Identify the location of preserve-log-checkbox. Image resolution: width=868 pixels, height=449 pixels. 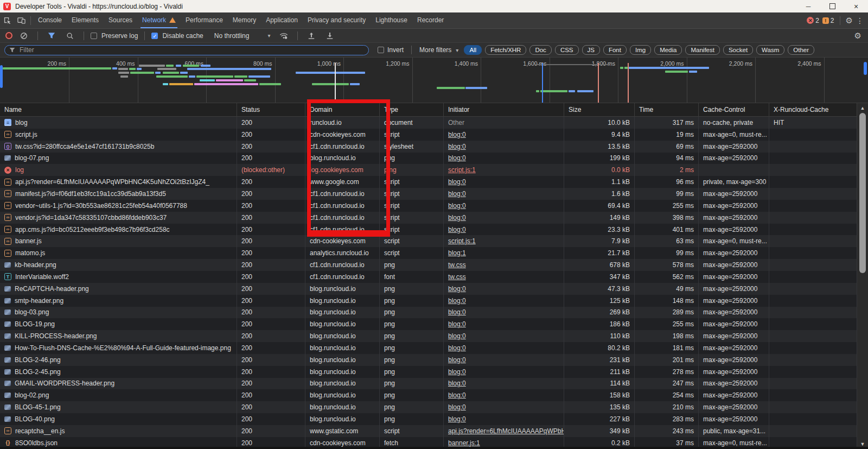
(94, 36).